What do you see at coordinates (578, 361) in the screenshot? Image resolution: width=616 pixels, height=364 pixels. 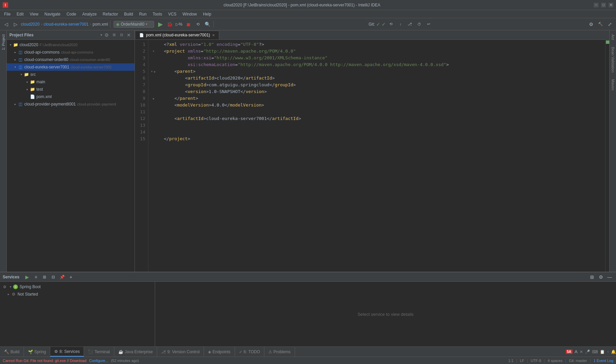 I see `status-git: Git: master` at bounding box center [578, 361].